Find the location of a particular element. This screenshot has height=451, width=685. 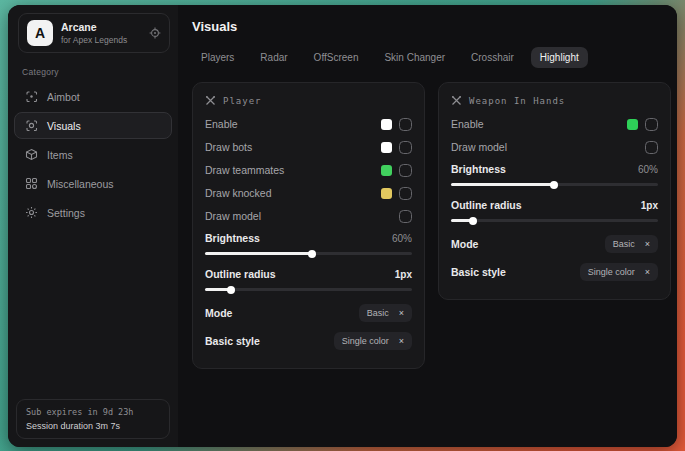

app-subtitle: for Apex Legends is located at coordinates (94, 40).